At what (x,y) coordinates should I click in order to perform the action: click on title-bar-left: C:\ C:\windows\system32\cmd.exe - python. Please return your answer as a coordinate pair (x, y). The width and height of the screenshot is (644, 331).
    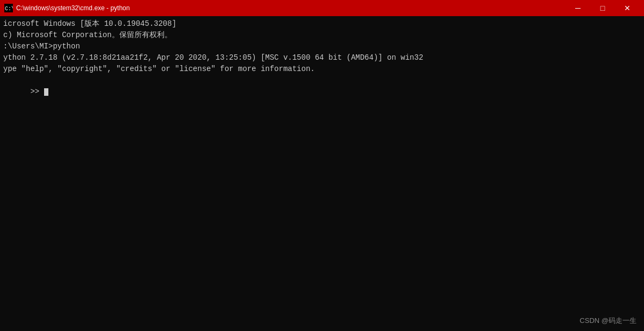
    Looking at the image, I should click on (67, 8).